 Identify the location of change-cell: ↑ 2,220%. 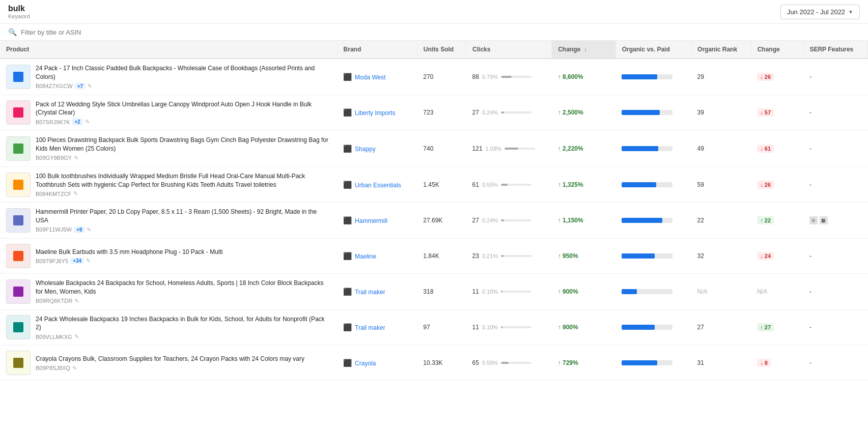
(584, 149).